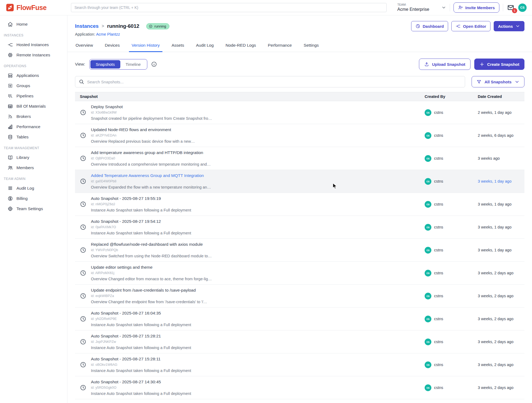  I want to click on toggle-timeline: Timeline, so click(133, 64).